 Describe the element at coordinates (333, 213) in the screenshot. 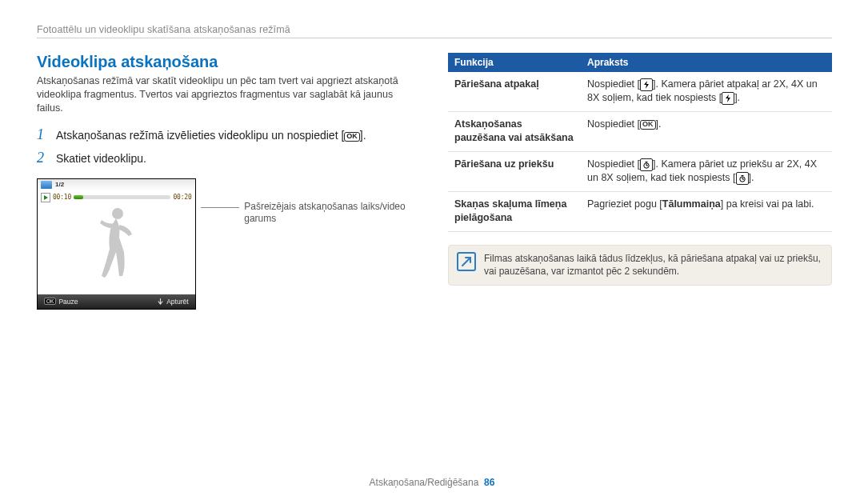

I see `annotation-text: Pašreizējais atskaņošanas laiks/video ga…` at that location.